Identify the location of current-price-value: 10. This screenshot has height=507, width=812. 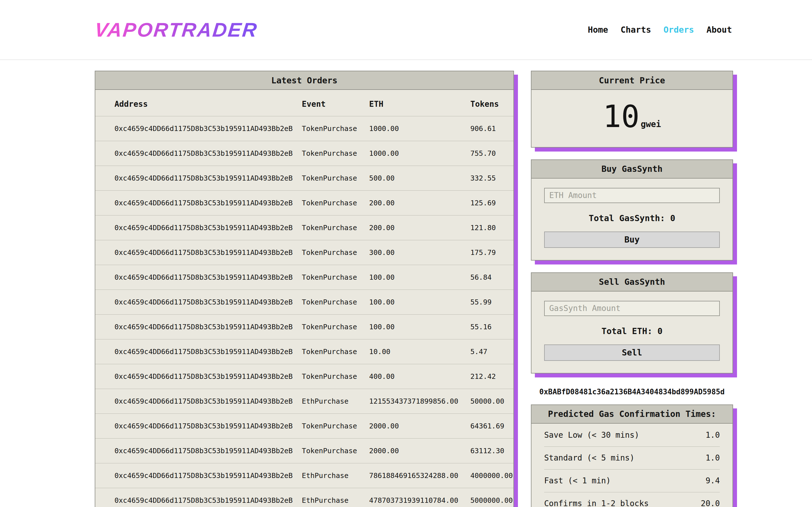
(621, 117).